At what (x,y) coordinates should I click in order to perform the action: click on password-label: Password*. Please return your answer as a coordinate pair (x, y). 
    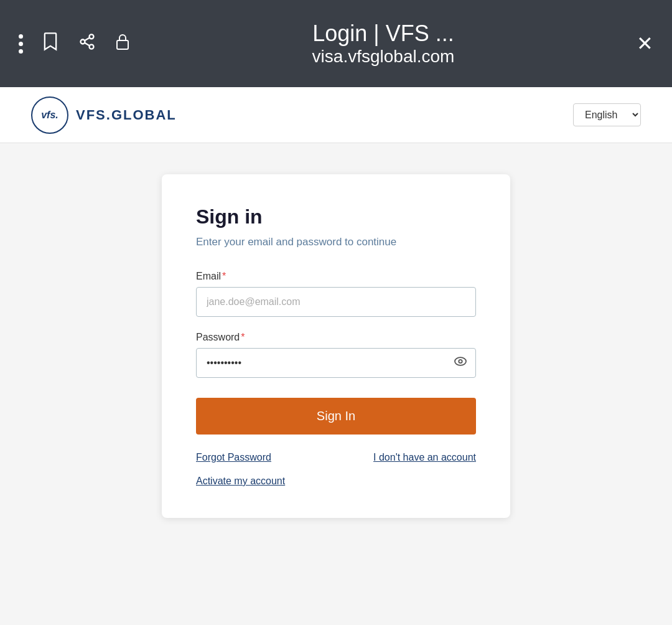
    Looking at the image, I should click on (336, 337).